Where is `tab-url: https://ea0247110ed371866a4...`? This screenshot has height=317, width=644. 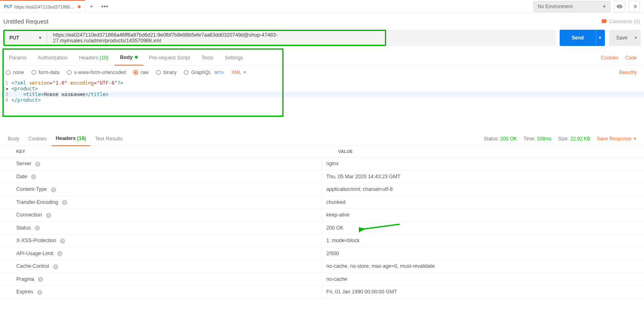 tab-url: https://ea0247110ed371866a4... is located at coordinates (45, 7).